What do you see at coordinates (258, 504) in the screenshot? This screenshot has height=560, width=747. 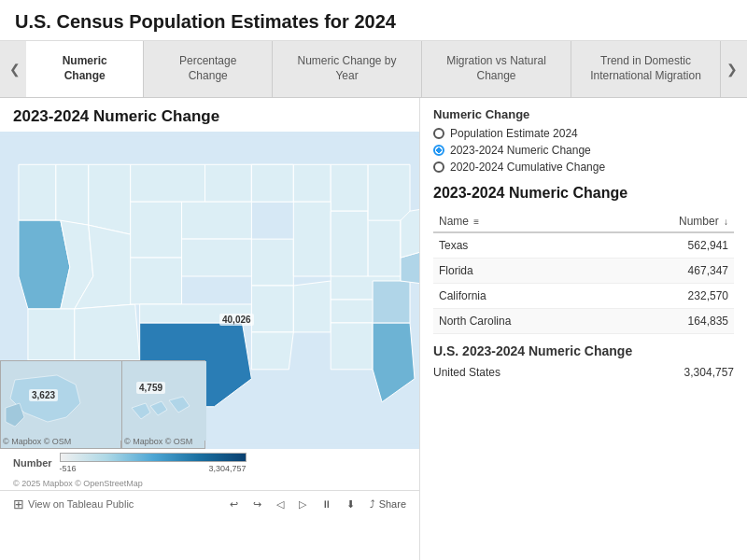 I see `redo-button: ↪` at bounding box center [258, 504].